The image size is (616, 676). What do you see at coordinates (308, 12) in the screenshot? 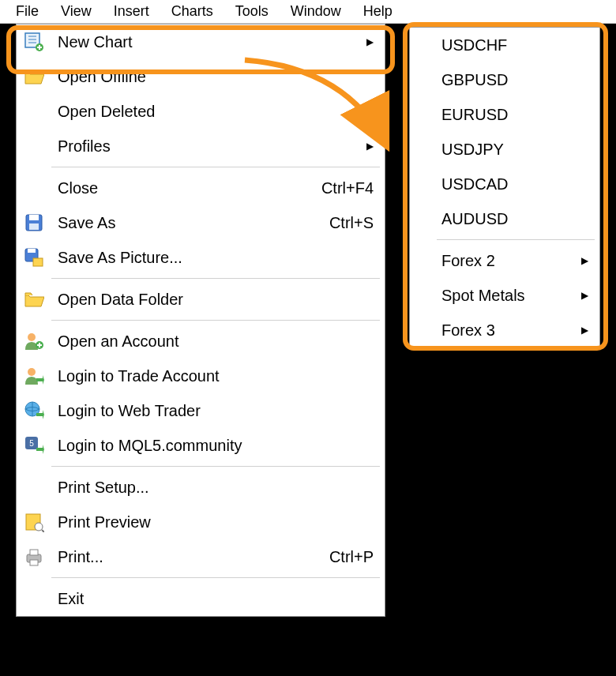
I see `menubar: File View Insert Charts Tools Window Hel…` at bounding box center [308, 12].